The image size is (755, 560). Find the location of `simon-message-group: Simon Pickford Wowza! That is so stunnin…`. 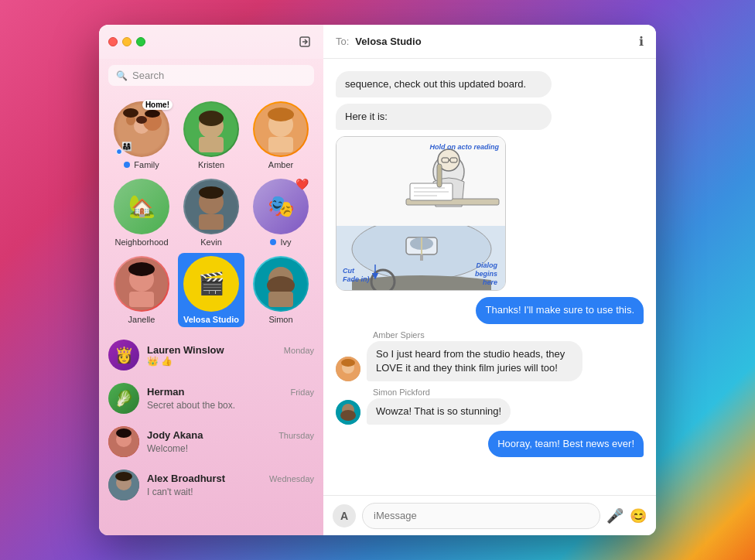

simon-message-group: Simon Pickford Wowza! That is so stunnin… is located at coordinates (490, 406).